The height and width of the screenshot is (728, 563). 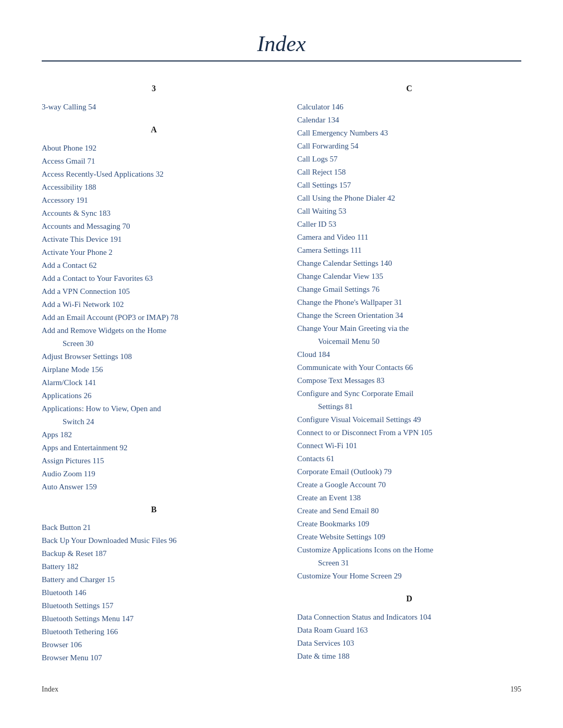 What do you see at coordinates (154, 265) in the screenshot?
I see `index-entry: Add a Contact 62` at bounding box center [154, 265].